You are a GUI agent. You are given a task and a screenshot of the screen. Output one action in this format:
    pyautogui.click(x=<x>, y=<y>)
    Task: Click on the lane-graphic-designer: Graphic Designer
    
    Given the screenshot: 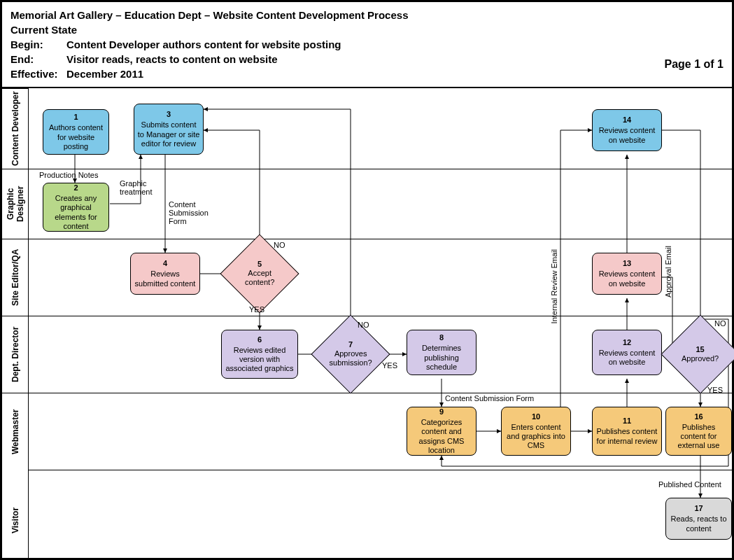 What is the action you would take?
    pyautogui.click(x=15, y=204)
    